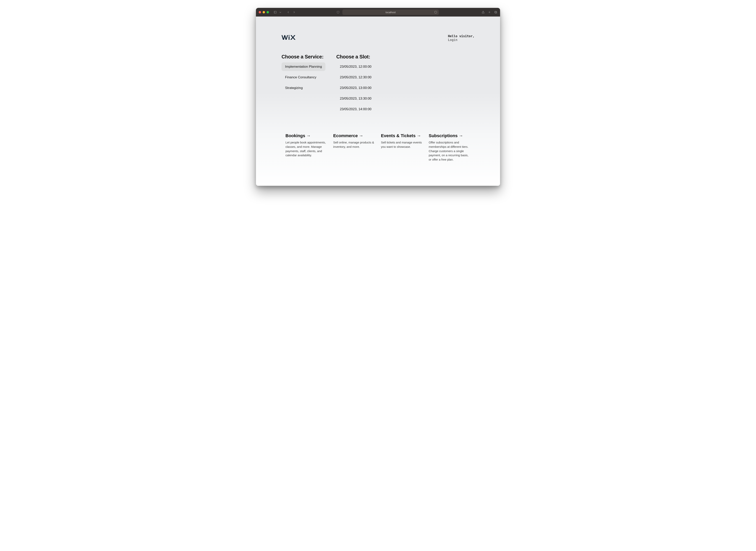  What do you see at coordinates (402, 145) in the screenshot?
I see `feature-description: Sell tickets and manage events you want …` at bounding box center [402, 145].